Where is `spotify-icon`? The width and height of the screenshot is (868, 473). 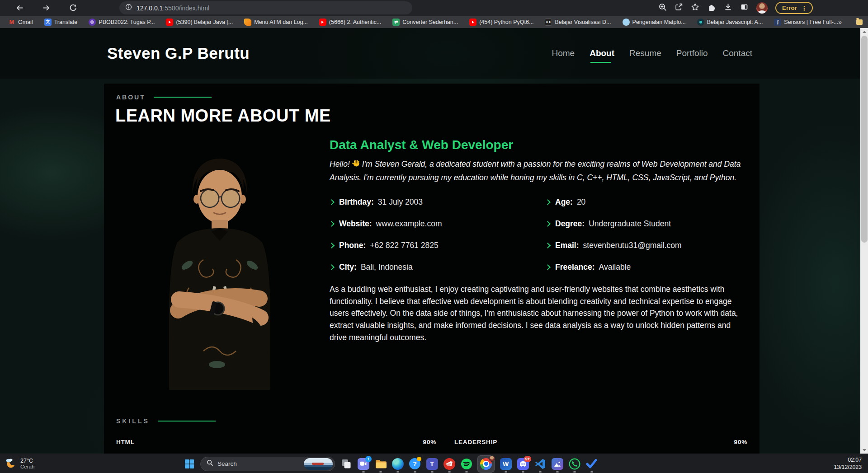
spotify-icon is located at coordinates (467, 464).